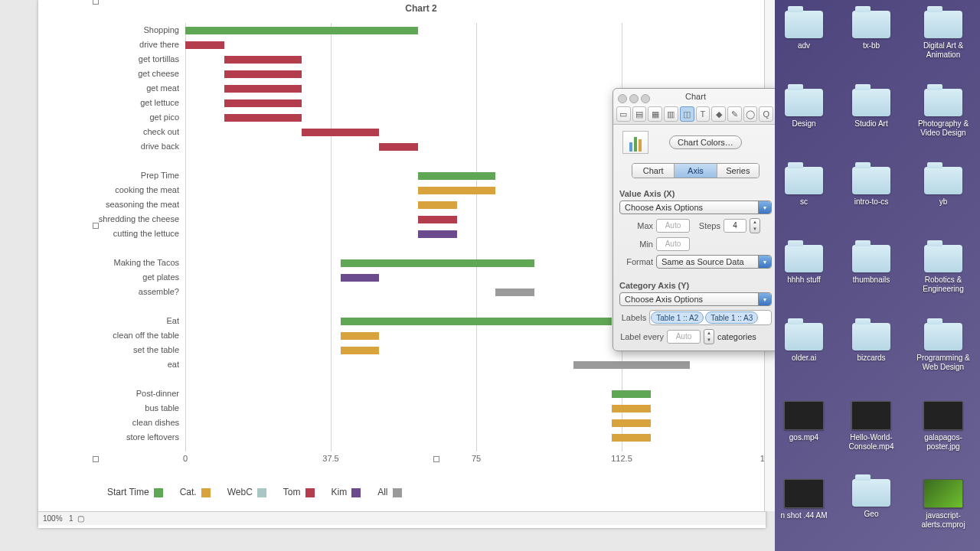 Image resolution: width=980 pixels, height=551 pixels. I want to click on metrics-inspector-icon: ✎, so click(735, 114).